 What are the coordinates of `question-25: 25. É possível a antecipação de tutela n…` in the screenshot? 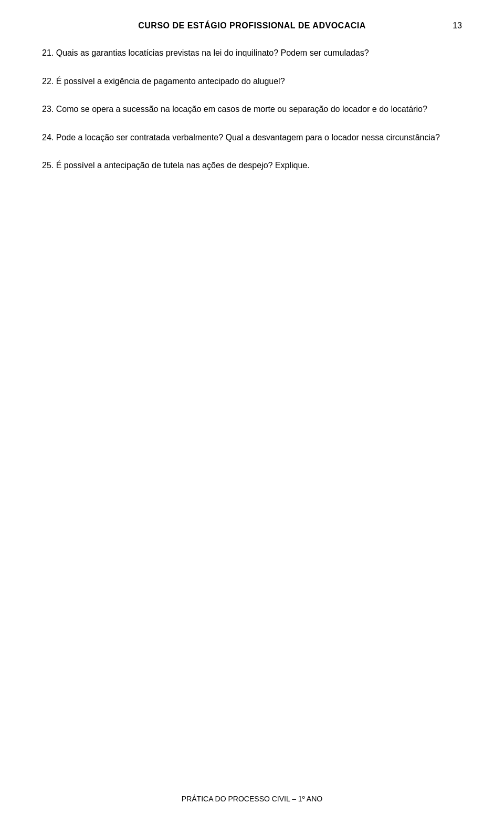 It's located at (252, 166).